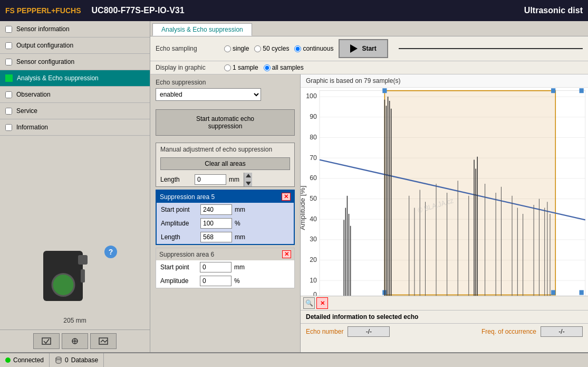  I want to click on radio-allsamples-input, so click(267, 68).